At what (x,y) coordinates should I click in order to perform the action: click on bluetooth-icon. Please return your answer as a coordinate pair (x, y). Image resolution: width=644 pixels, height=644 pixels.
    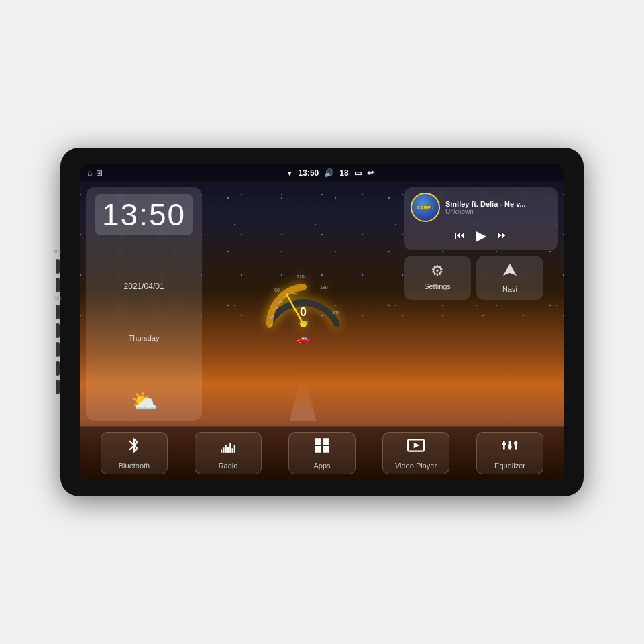
    Looking at the image, I should click on (134, 448).